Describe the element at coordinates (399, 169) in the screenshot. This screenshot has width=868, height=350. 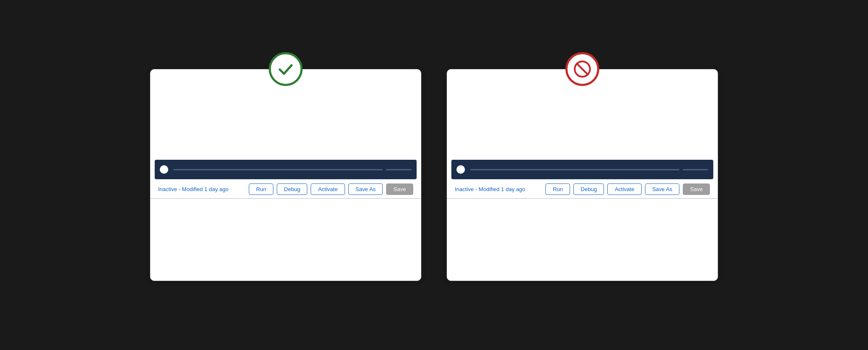
I see `toolbar-line-short` at that location.